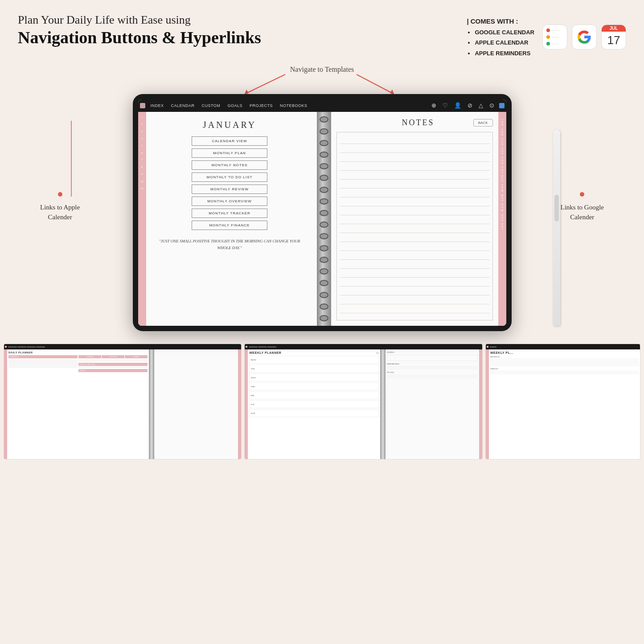 Image resolution: width=644 pixels, height=644 pixels. What do you see at coordinates (564, 357) in the screenshot?
I see `thumb-monday-label: MONDAY` at bounding box center [564, 357].